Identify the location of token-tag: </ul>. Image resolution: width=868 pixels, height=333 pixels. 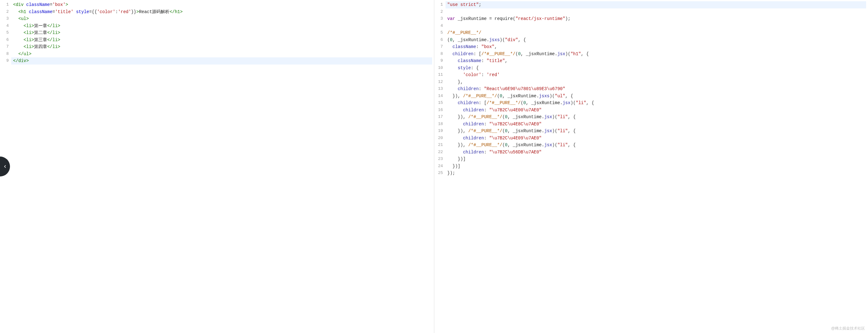
(25, 54).